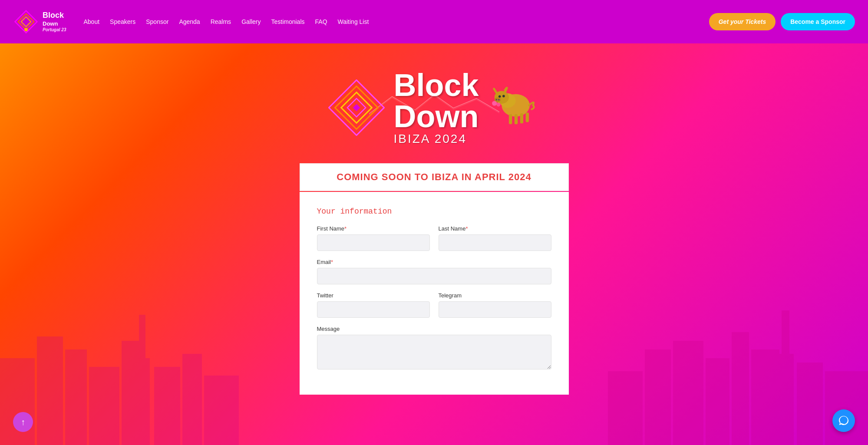  What do you see at coordinates (373, 310) in the screenshot?
I see `twitter-input` at bounding box center [373, 310].